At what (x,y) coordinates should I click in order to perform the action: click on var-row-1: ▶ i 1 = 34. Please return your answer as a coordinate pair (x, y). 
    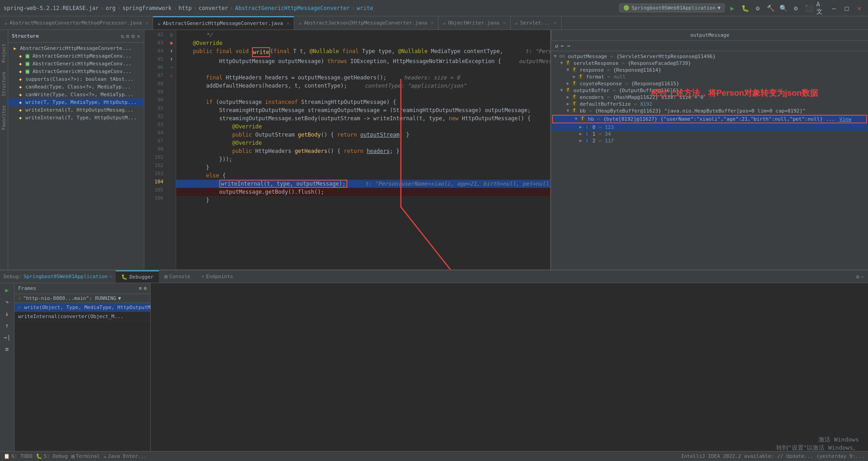
    Looking at the image, I should click on (710, 134).